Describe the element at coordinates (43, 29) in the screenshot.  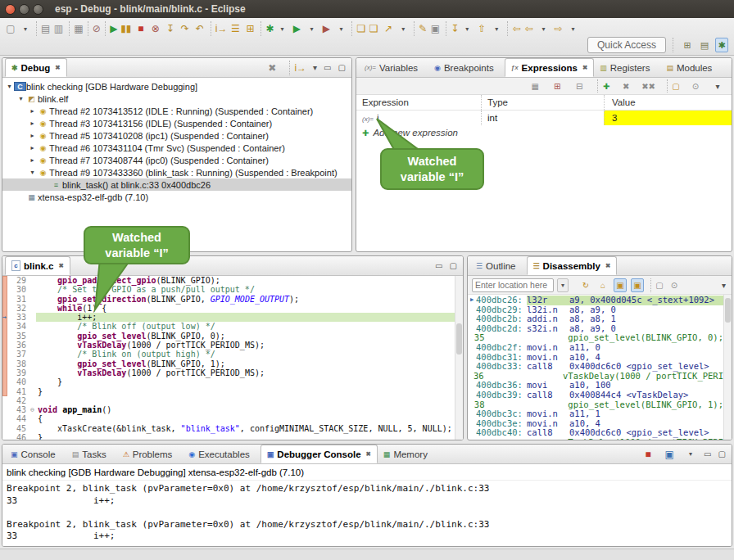
I see `save-button: ▤` at that location.